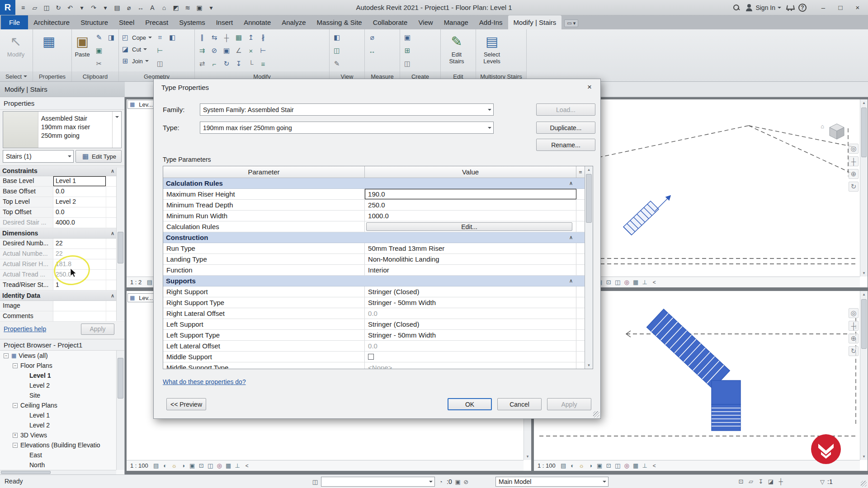 This screenshot has height=488, width=868. Describe the element at coordinates (407, 38) in the screenshot. I see `create-group-icon: ▣` at that location.